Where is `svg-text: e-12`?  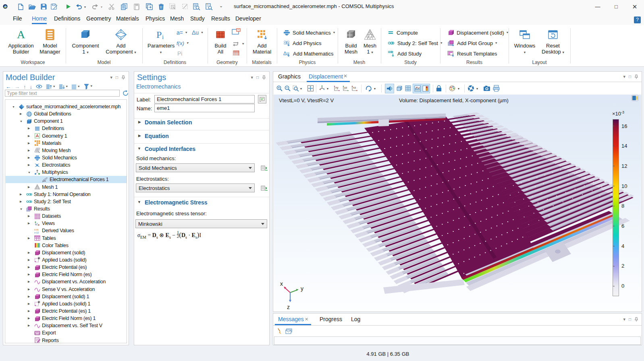
svg-text: e-12 is located at coordinates (37, 232).